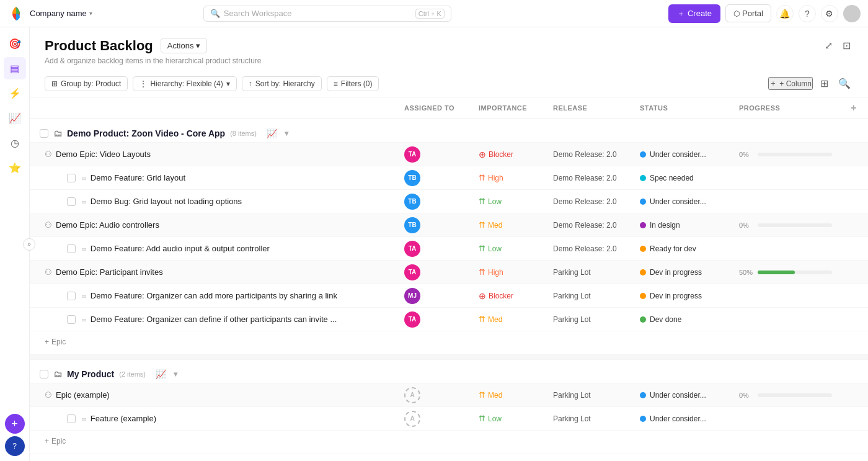  Describe the element at coordinates (15, 93) in the screenshot. I see `sidebar-item-sprints: ⚡` at that location.